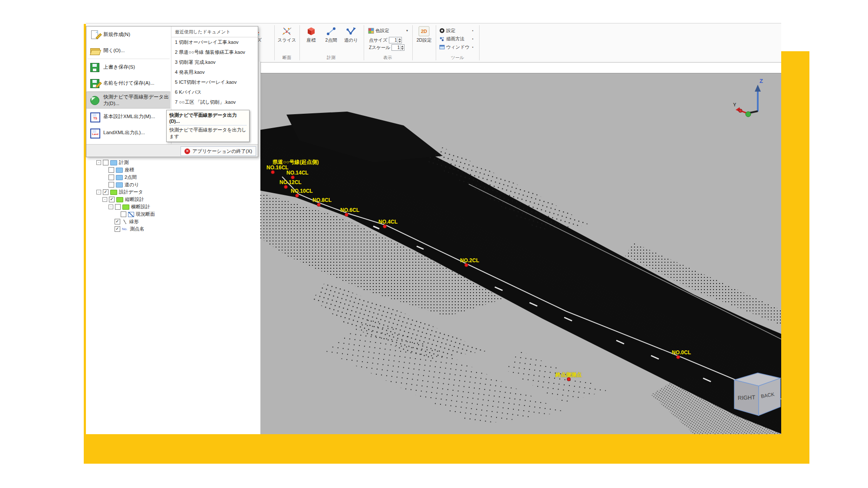  What do you see at coordinates (128, 67) in the screenshot?
I see `menu-item-save: 上書き保存(S)` at bounding box center [128, 67].